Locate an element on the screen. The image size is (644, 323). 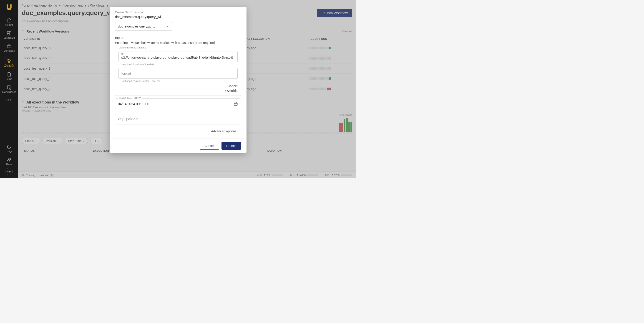
nav-workflows: Workflows is located at coordinates (9, 62).